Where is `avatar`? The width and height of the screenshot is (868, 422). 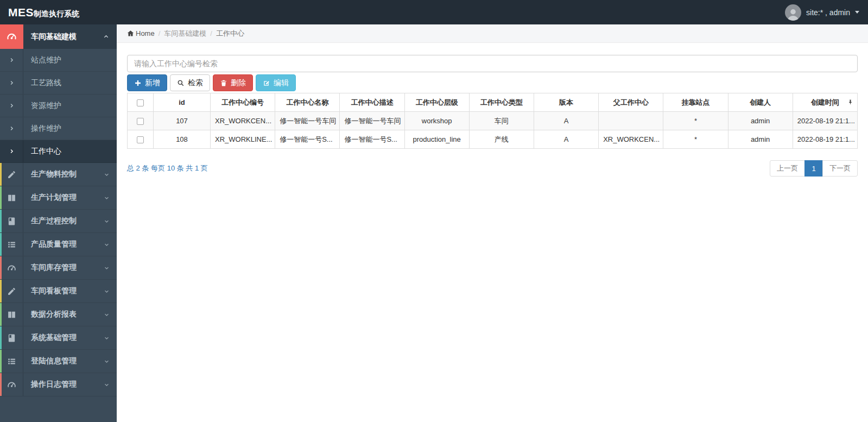
avatar is located at coordinates (793, 12).